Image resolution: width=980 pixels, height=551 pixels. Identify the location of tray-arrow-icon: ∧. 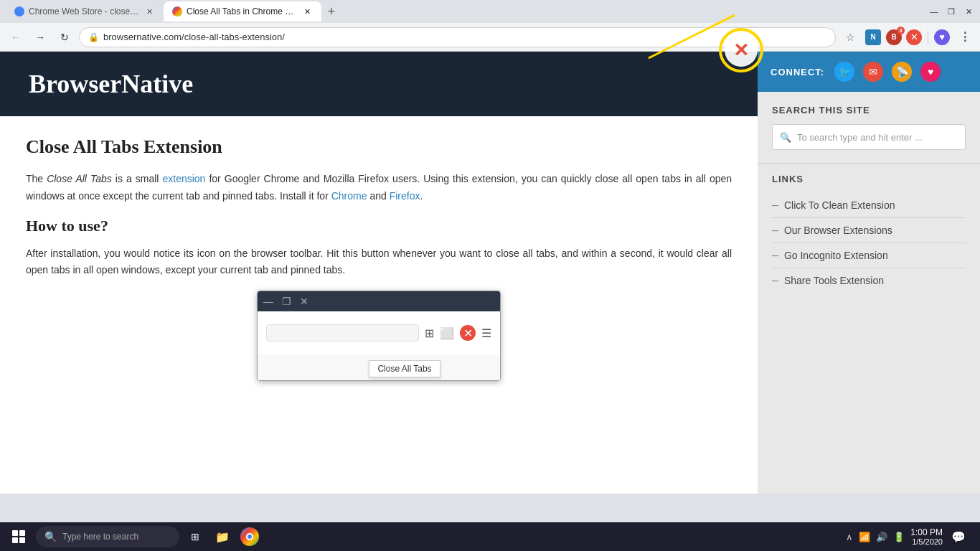
(849, 537).